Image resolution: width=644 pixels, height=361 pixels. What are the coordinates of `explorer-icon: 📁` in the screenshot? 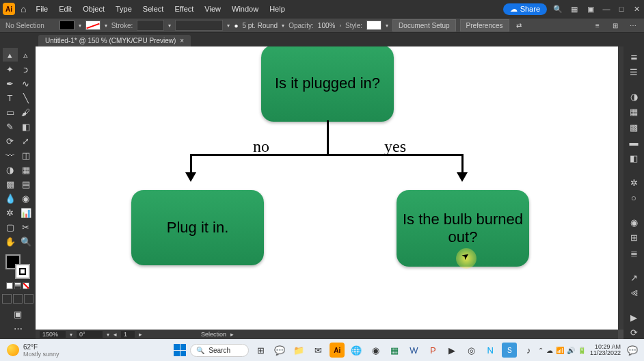 It's located at (299, 350).